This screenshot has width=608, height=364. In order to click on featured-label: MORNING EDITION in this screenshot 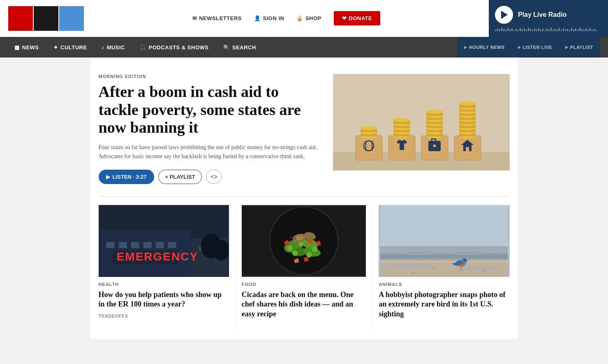, I will do `click(210, 76)`.